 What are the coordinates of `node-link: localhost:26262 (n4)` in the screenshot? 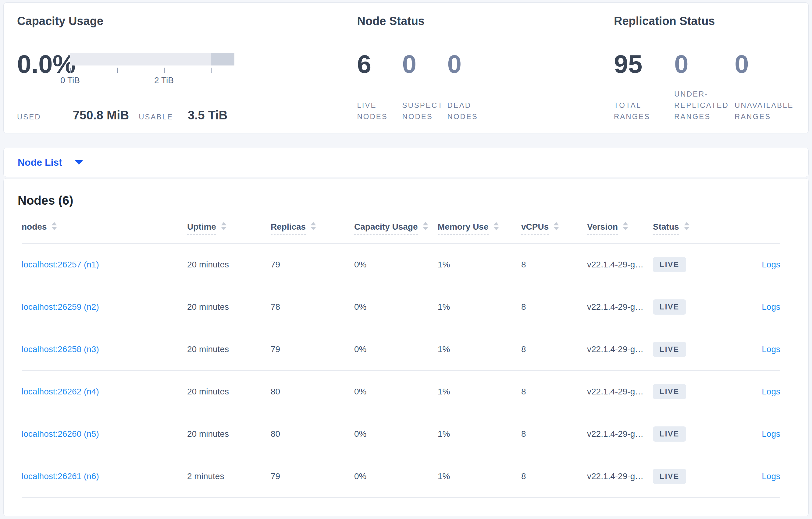 It's located at (60, 392).